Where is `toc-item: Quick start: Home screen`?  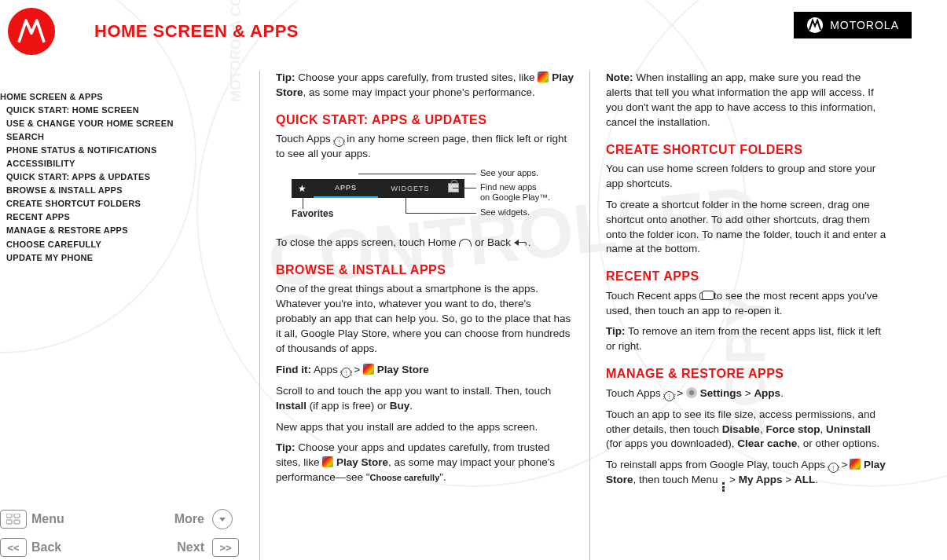 toc-item: Quick start: Home screen is located at coordinates (130, 110).